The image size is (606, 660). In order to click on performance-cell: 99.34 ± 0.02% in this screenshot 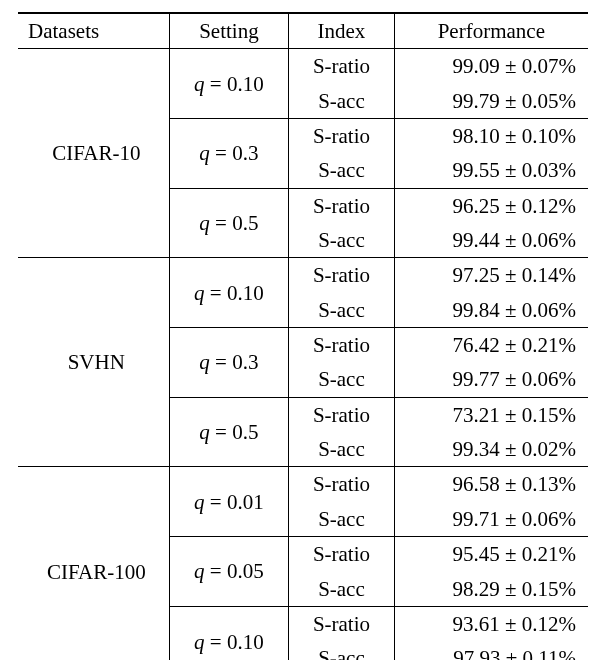, I will do `click(491, 450)`.